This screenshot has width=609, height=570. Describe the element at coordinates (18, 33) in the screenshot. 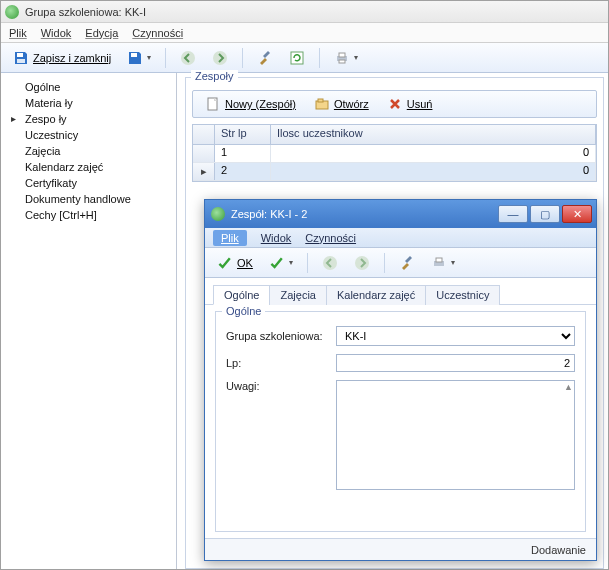

I see `menu-plik: Plik` at that location.